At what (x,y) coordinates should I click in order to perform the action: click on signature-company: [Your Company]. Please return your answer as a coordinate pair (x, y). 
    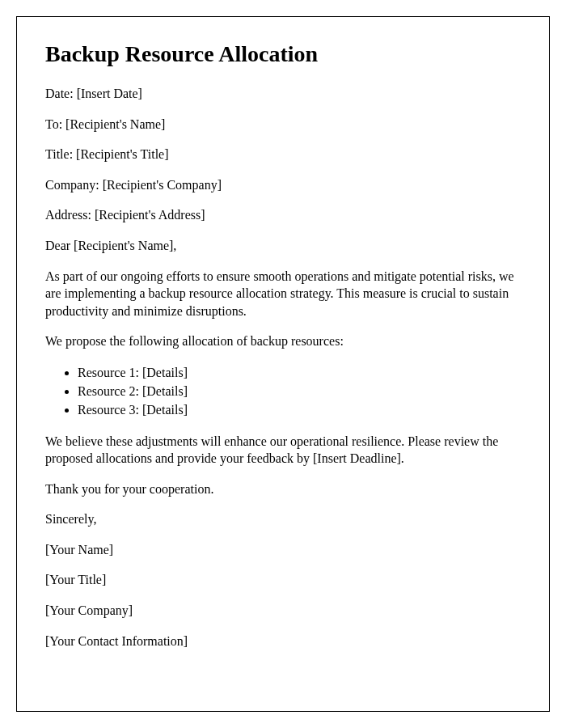
    Looking at the image, I should click on (283, 611).